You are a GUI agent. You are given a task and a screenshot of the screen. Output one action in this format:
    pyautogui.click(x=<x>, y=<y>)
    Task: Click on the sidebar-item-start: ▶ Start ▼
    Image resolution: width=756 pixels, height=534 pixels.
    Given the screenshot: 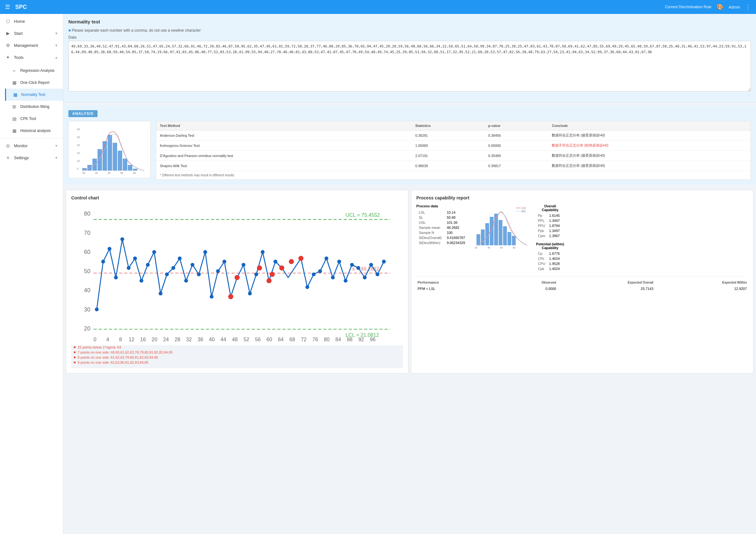 What is the action you would take?
    pyautogui.click(x=32, y=33)
    